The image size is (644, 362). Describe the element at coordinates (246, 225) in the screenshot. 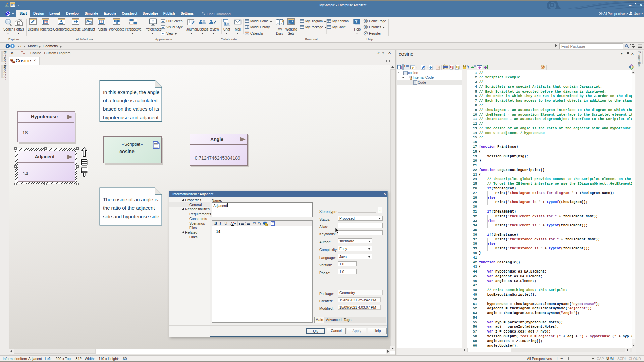

I see `svg-text: 2` at that location.